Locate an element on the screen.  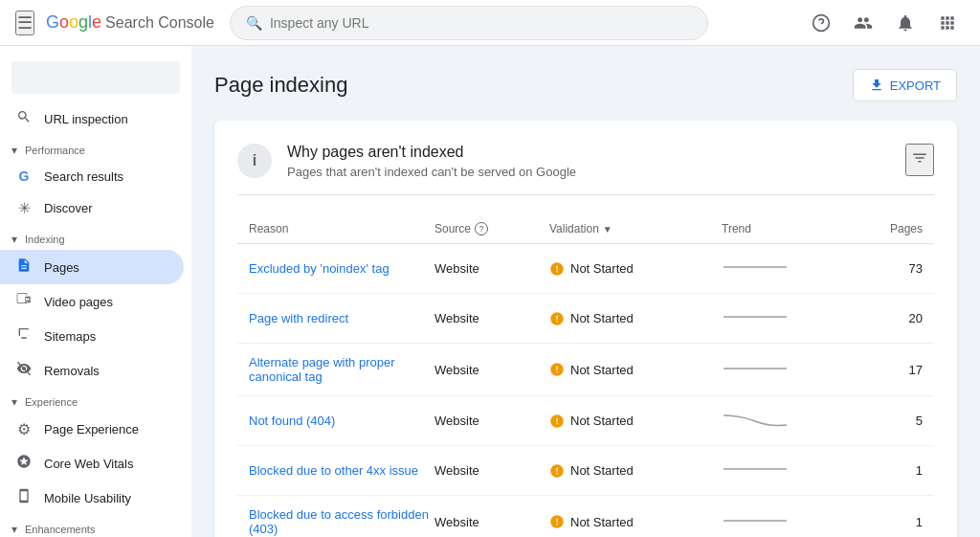
sitemaps-icon is located at coordinates (24, 336).